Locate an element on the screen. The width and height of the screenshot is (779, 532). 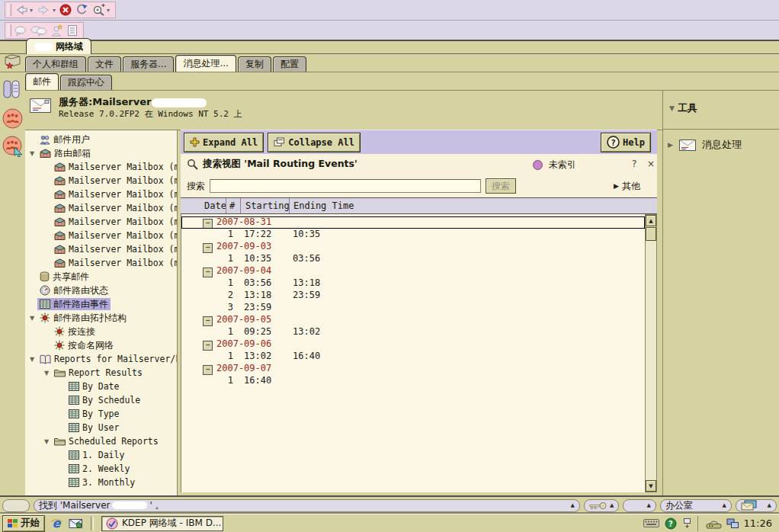
tree-item: ▼邮件路由拓扑结构 is located at coordinates (101, 318).